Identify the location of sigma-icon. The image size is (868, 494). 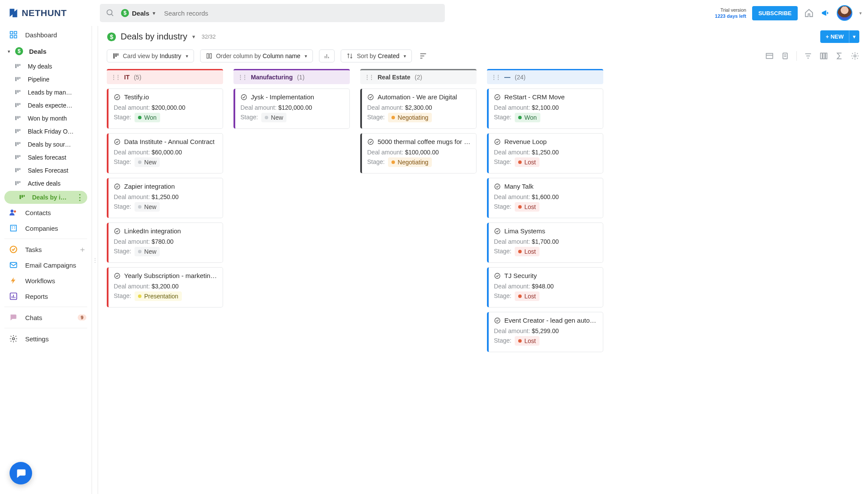
(839, 56).